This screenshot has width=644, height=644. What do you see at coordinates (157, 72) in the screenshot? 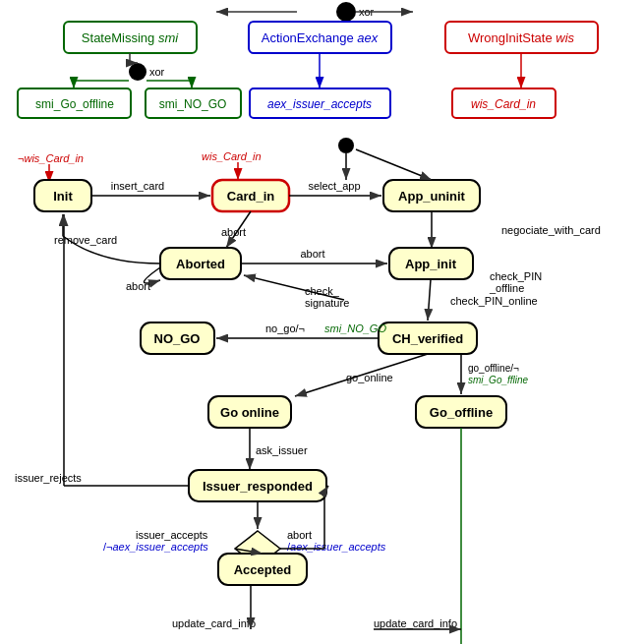
I see `xor-label-sm: xor` at bounding box center [157, 72].